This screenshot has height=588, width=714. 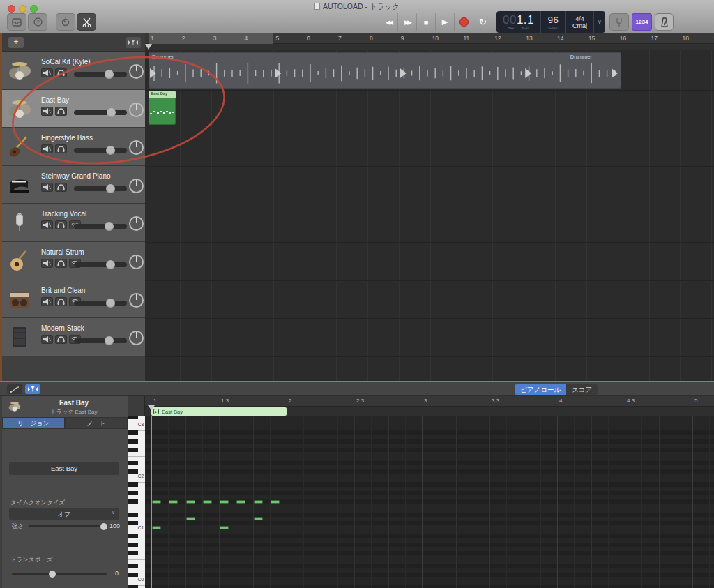 What do you see at coordinates (540, 389) in the screenshot?
I see `tab-piano-roll: ピアノロール` at bounding box center [540, 389].